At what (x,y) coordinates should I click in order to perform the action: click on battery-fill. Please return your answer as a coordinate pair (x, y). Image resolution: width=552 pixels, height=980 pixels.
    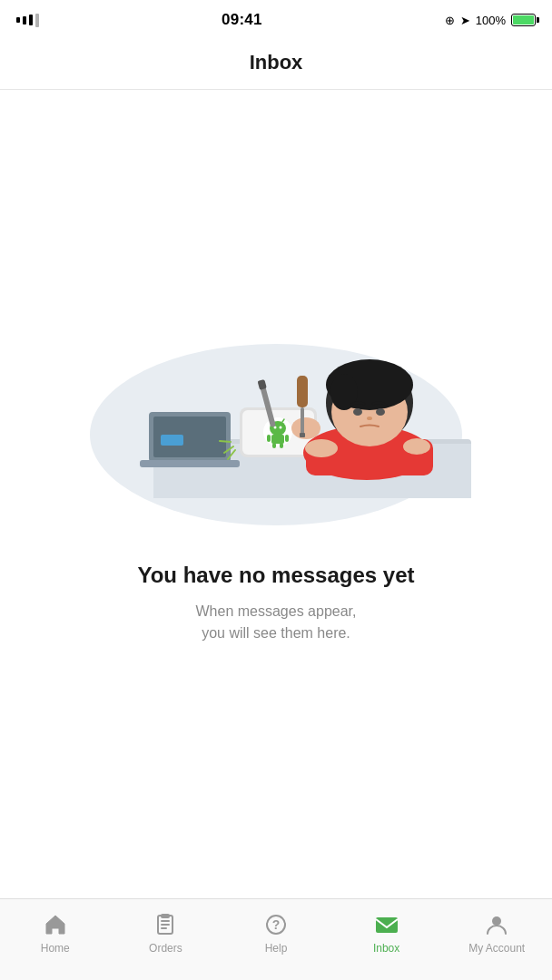
    Looking at the image, I should click on (523, 20).